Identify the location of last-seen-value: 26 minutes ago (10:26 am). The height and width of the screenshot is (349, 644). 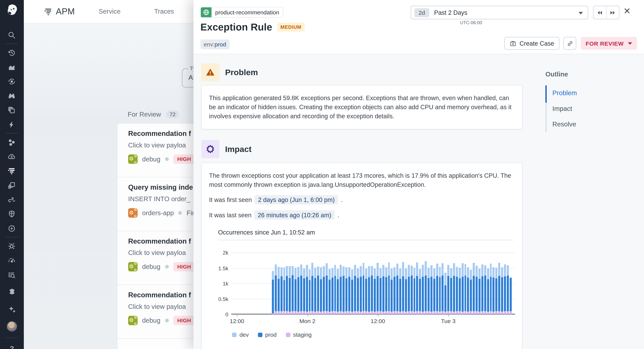
(294, 215).